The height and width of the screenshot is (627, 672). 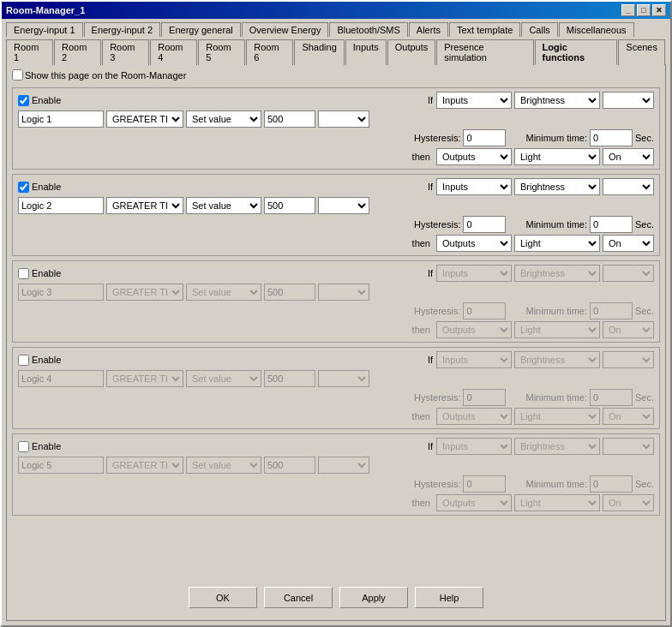 I want to click on block-5-enable-checkbox, so click(x=24, y=447).